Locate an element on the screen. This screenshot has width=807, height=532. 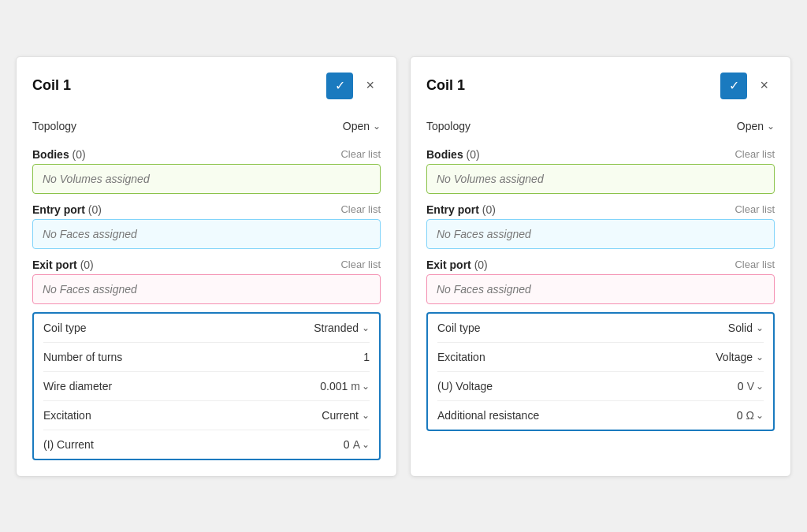
panel1-exit-box: No Faces assigned is located at coordinates (206, 289).